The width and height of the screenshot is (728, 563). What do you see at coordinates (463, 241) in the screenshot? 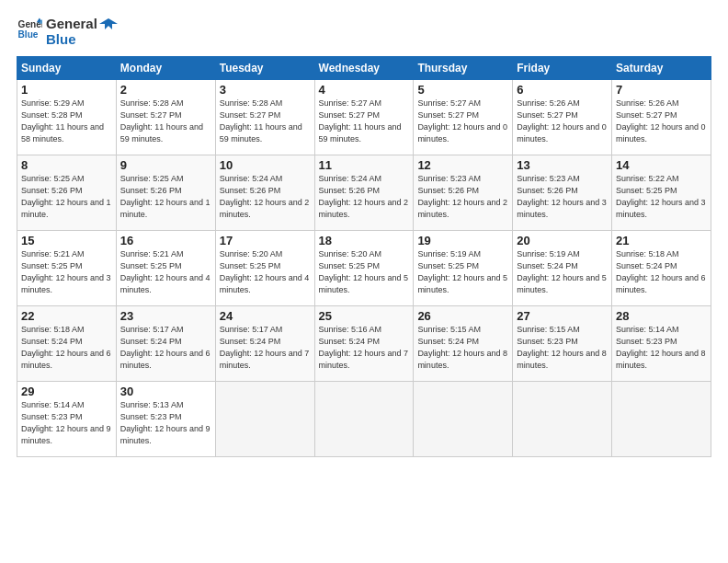
I see `day-number: 19` at bounding box center [463, 241].